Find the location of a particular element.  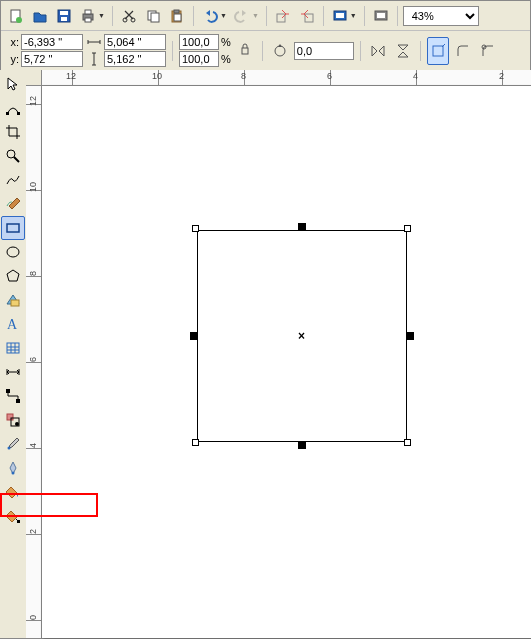

text-tool: A is located at coordinates (13, 324).